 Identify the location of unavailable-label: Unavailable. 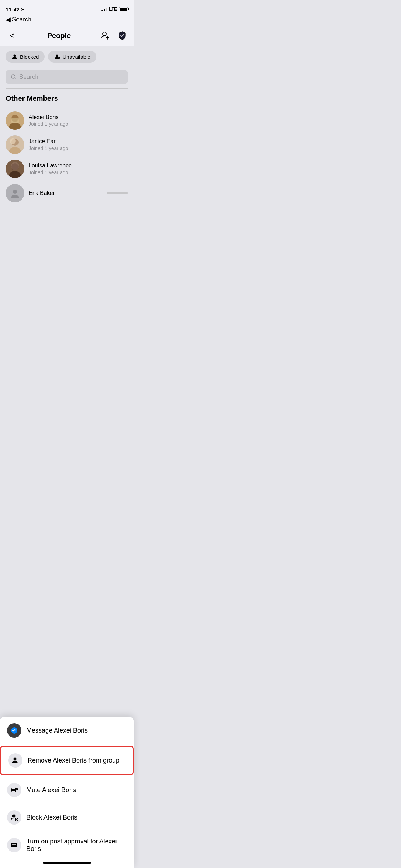
(76, 57).